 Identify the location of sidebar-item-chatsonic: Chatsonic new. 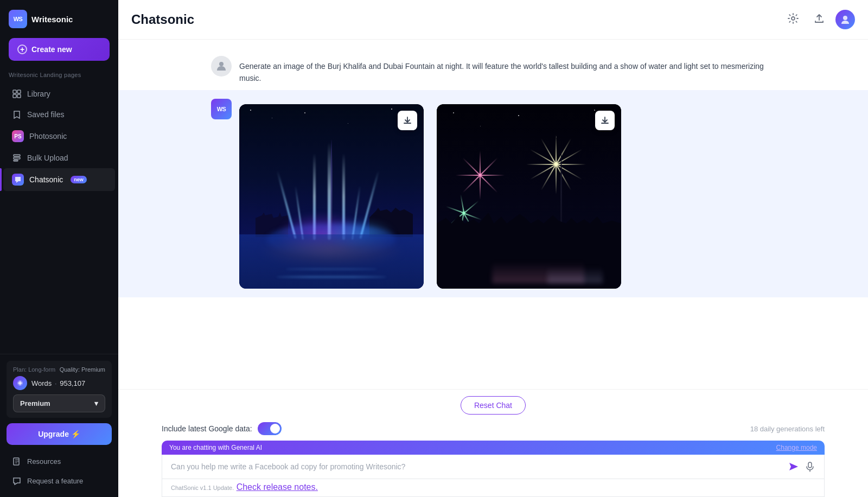
(59, 180).